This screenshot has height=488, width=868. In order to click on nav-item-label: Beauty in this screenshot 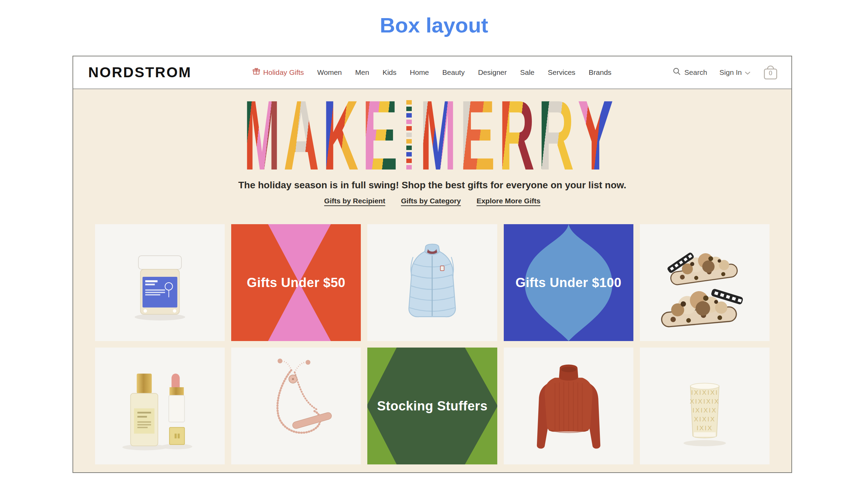, I will do `click(453, 72)`.